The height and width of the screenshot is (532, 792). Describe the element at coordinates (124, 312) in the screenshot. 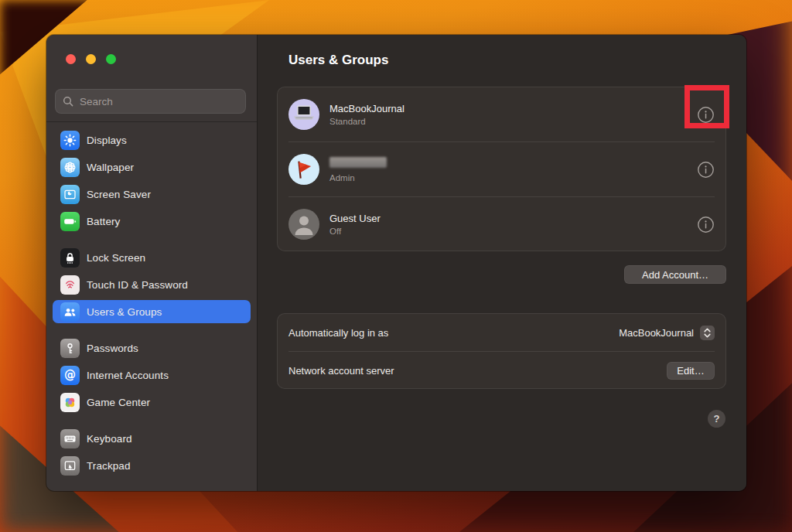

I see `sidebar-item-label: Users & Groups` at that location.